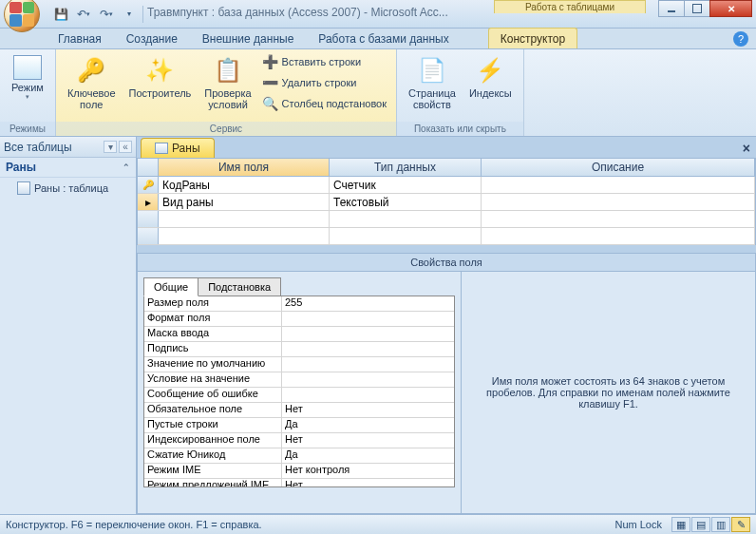  Describe the element at coordinates (148, 167) in the screenshot. I see `row-selector-header` at that location.